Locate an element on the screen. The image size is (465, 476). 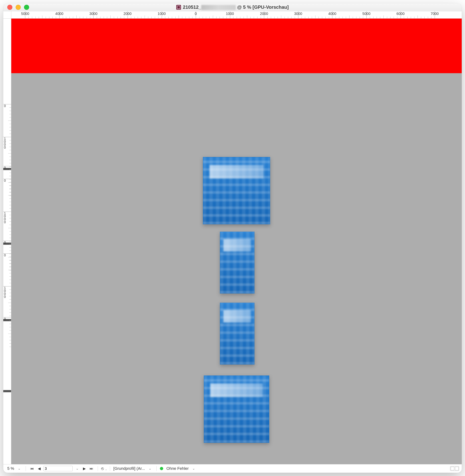
ruler-origin-corner is located at coordinates (7, 15).